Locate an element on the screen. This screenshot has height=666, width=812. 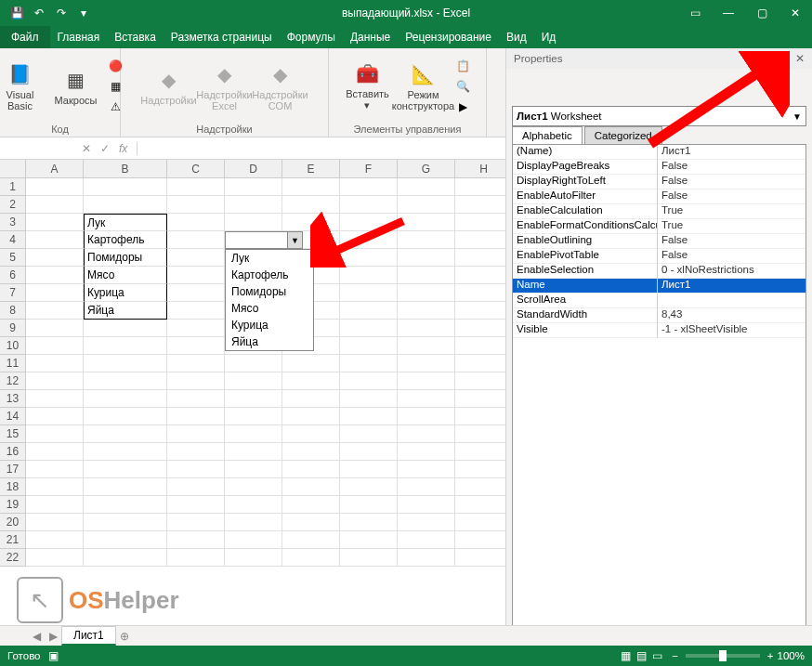
cell: Помидоры is located at coordinates (125, 258).